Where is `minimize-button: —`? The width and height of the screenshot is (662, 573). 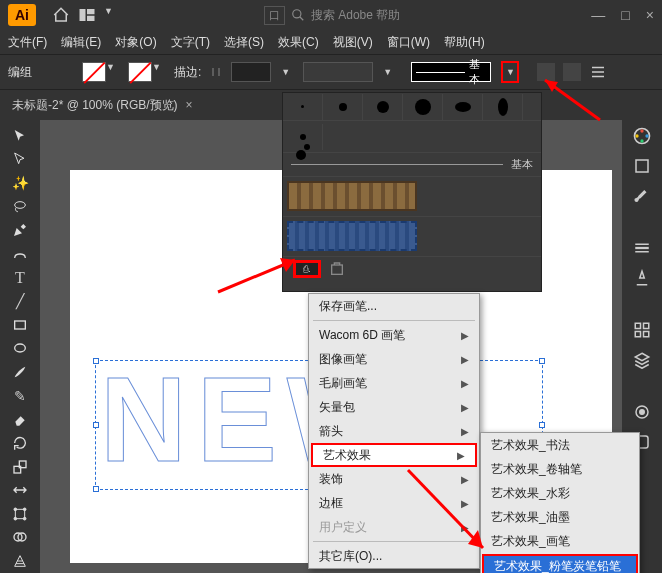
minimize-button: — is located at coordinates (598, 15).